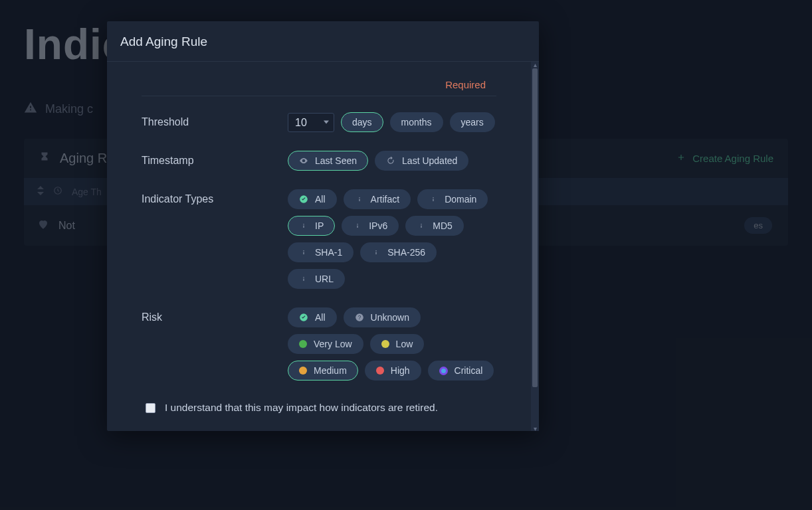  I want to click on type-sha1-label: SHA-1, so click(328, 252).